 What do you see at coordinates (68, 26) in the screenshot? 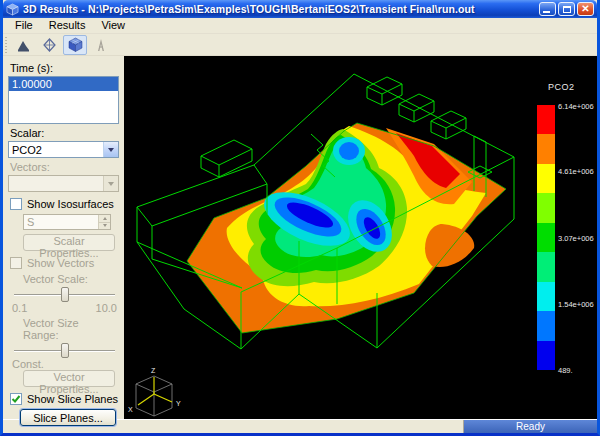
I see `menu-results: Results` at bounding box center [68, 26].